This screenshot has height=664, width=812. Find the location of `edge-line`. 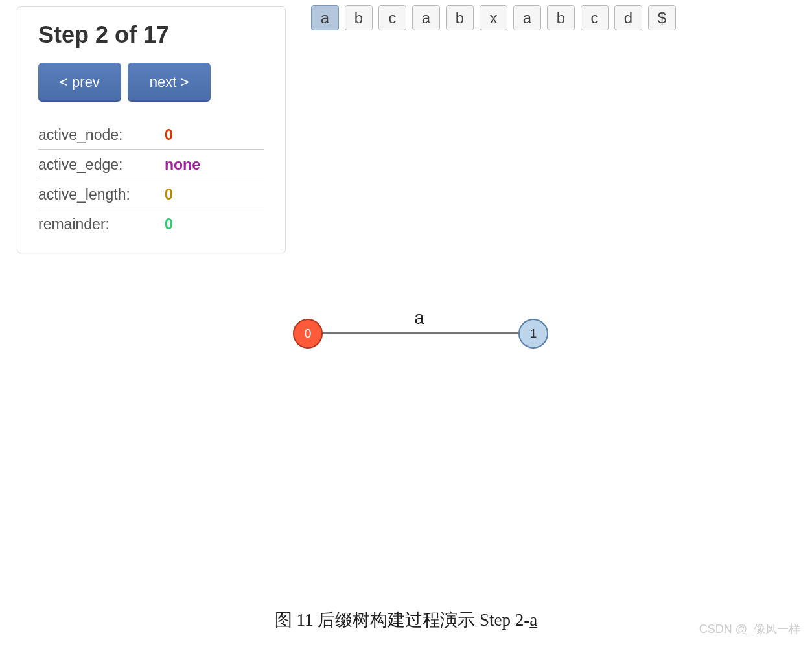

edge-line is located at coordinates (421, 333).